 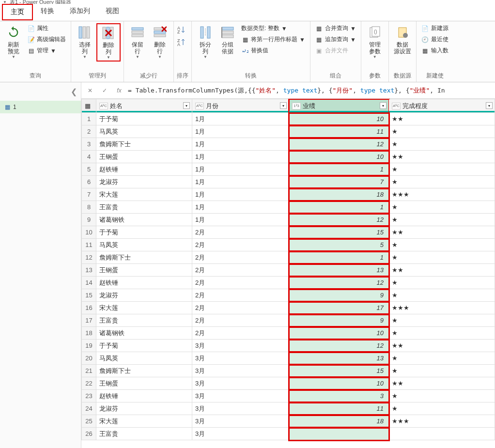 I want to click on row-number: 25, so click(x=89, y=421).